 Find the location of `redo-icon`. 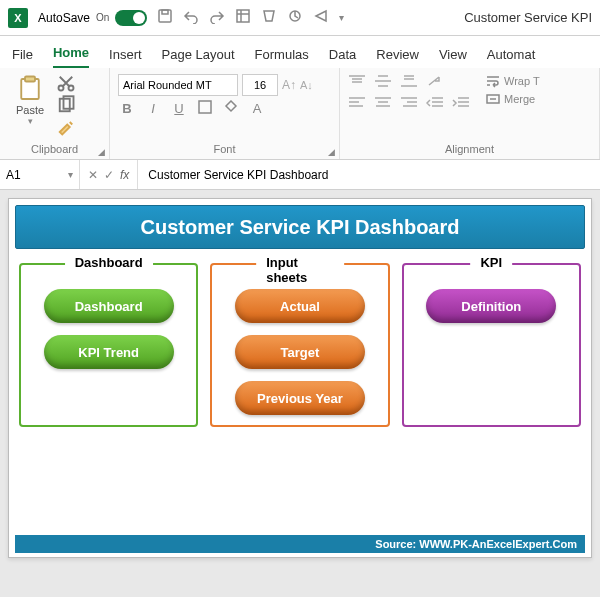

redo-icon is located at coordinates (217, 18).